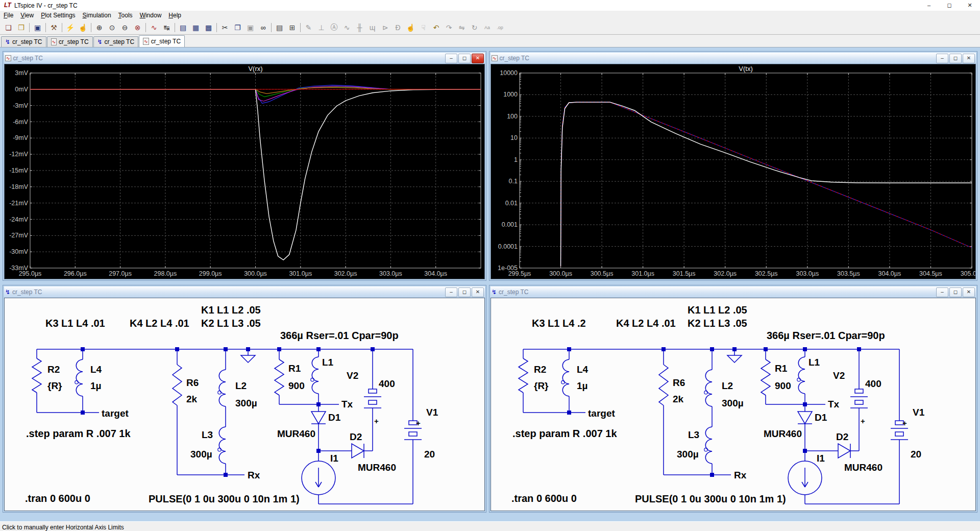  Describe the element at coordinates (225, 28) in the screenshot. I see `cut-button: ✂` at that location.